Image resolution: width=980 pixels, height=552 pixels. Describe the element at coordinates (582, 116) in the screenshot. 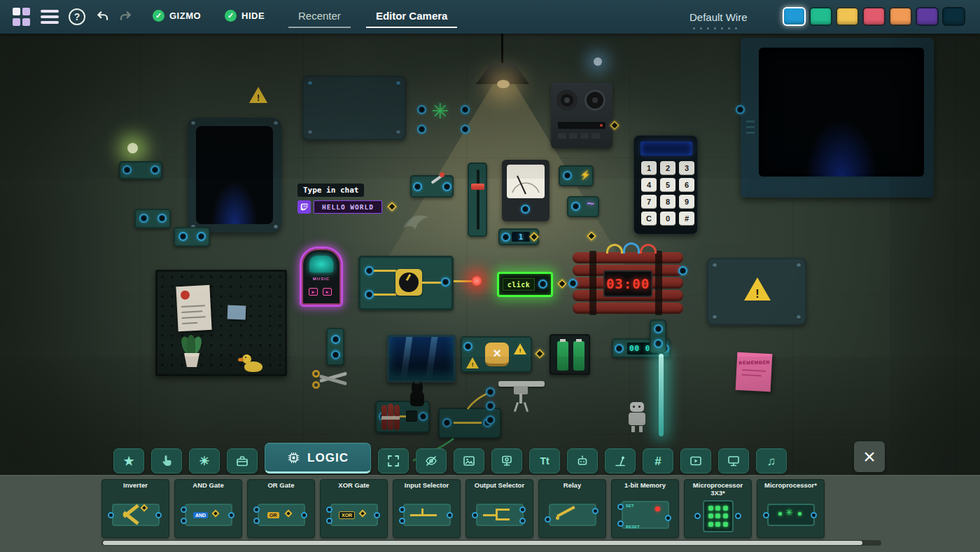

I see `tape-recorder` at that location.